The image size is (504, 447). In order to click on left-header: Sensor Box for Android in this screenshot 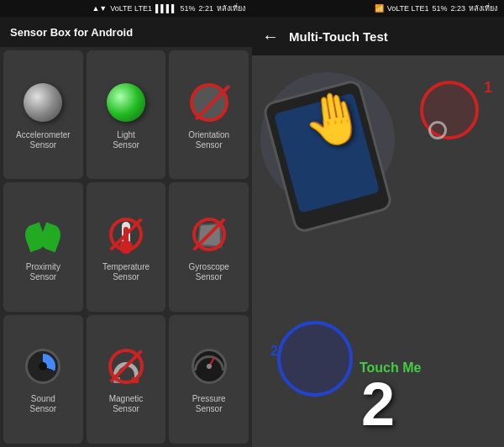, I will do `click(126, 32)`.